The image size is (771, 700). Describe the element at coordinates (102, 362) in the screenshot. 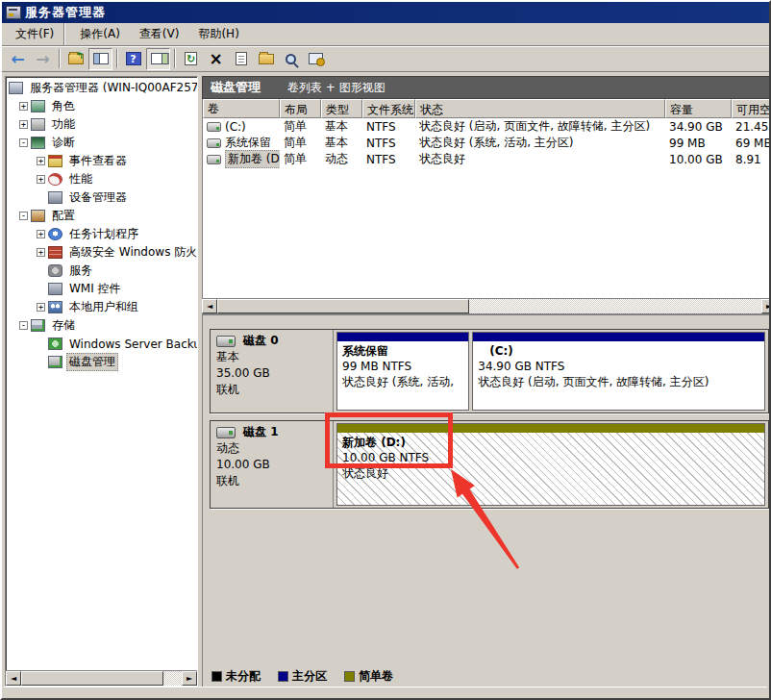

I see `tree-item-disk-management: 磁盘管理` at that location.